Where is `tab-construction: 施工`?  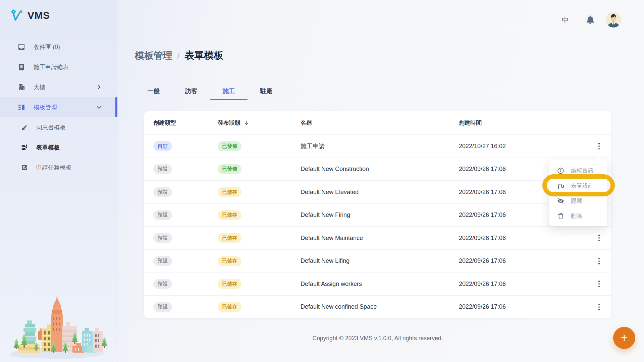
tab-construction: 施工 is located at coordinates (229, 91).